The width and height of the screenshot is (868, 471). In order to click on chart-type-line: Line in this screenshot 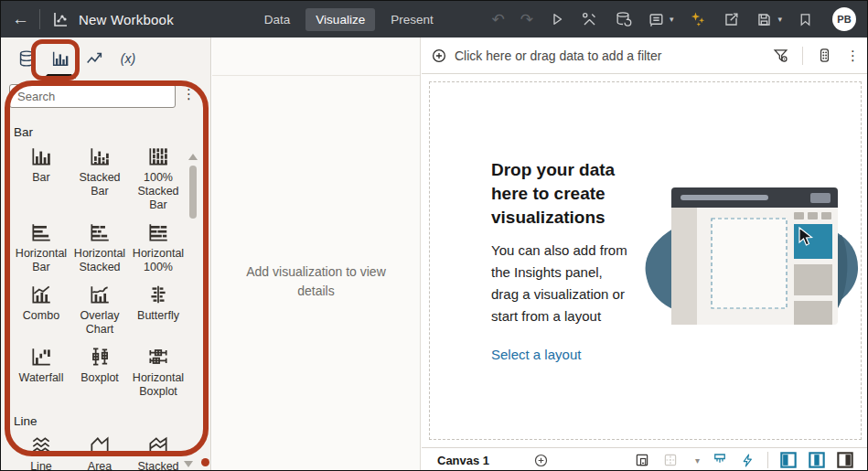, I will do `click(41, 452)`.